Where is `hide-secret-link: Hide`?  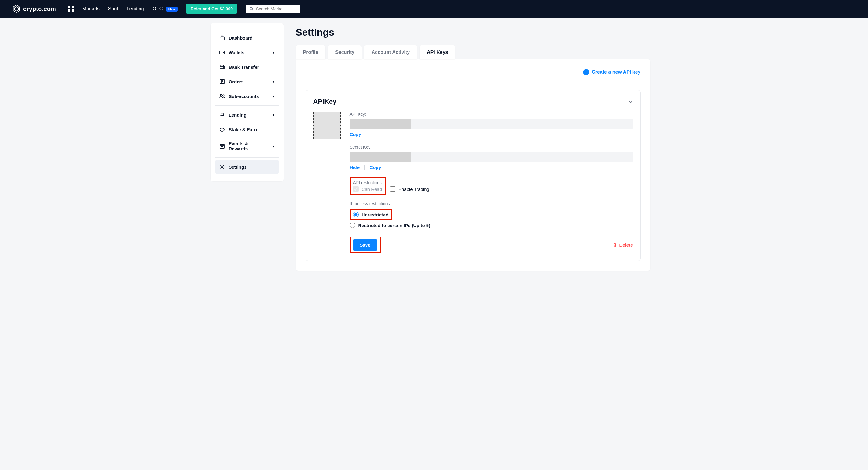 hide-secret-link: Hide is located at coordinates (355, 167).